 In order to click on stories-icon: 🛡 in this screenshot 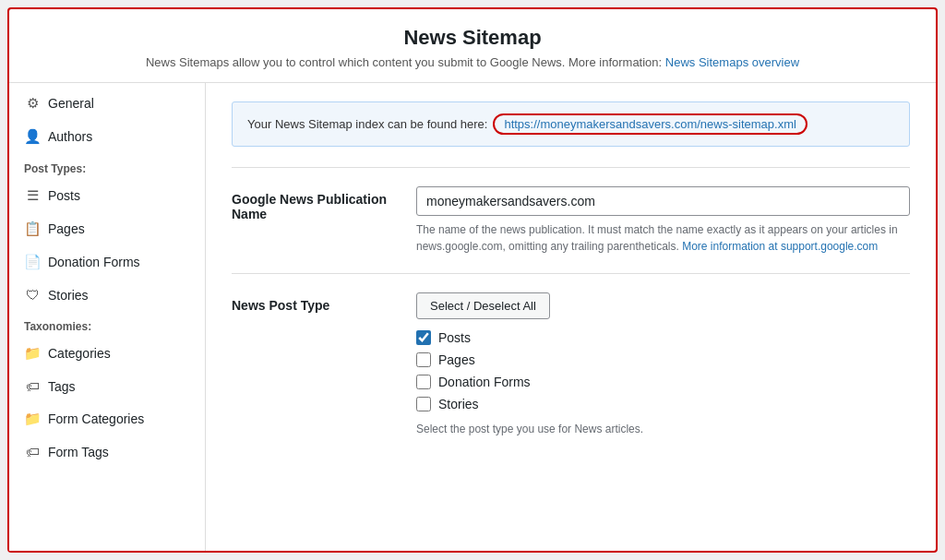, I will do `click(32, 295)`.